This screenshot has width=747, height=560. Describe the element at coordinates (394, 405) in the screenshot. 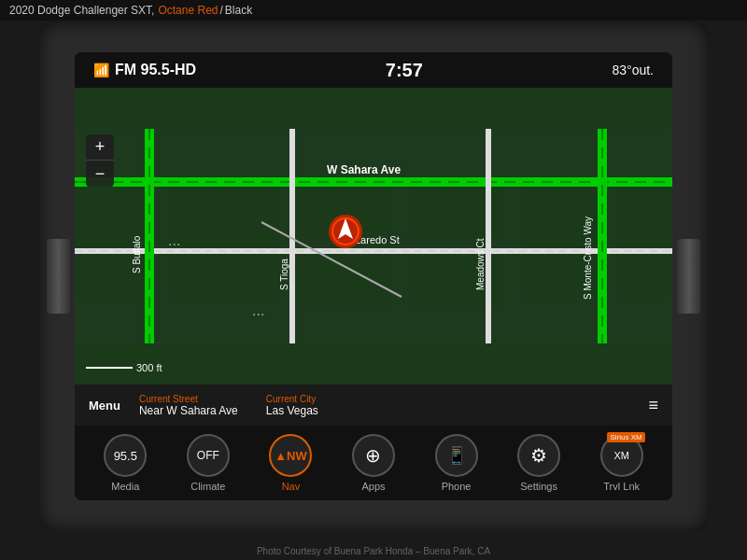

I see `current-info: Current Street Near W Sahara Ave Current…` at that location.